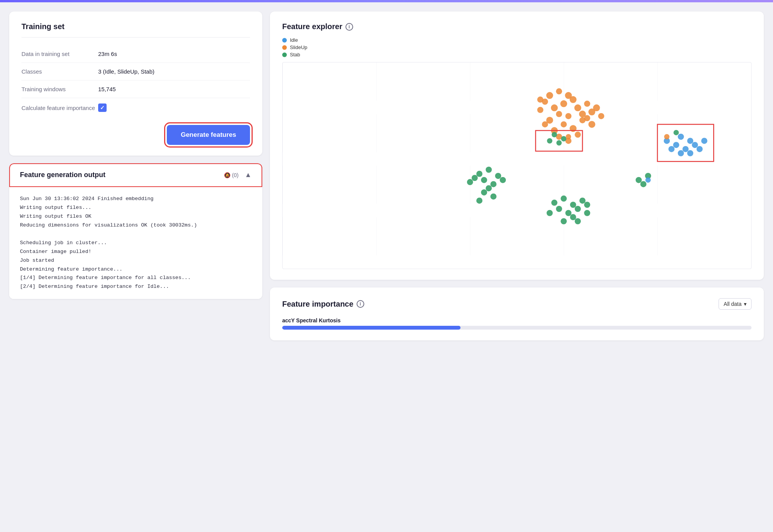 The image size is (773, 532). Describe the element at coordinates (60, 89) in the screenshot. I see `row-label: Training windows` at that location.